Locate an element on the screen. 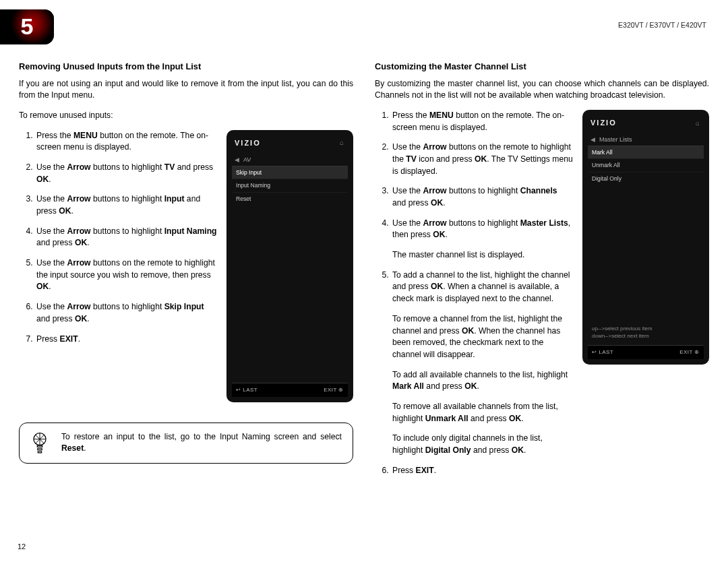 The height and width of the screenshot is (562, 728). lightbulb-icon is located at coordinates (40, 443).